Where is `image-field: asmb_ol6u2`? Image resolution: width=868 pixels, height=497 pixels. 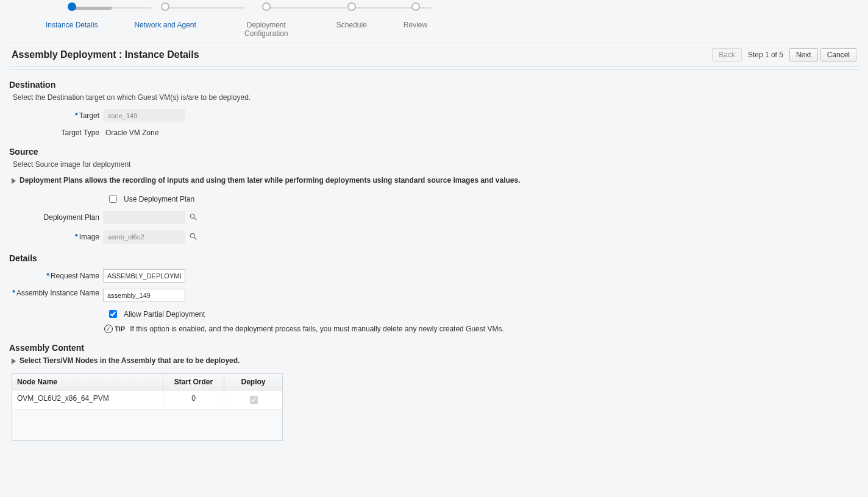
image-field: asmb_ol6u2 is located at coordinates (144, 237).